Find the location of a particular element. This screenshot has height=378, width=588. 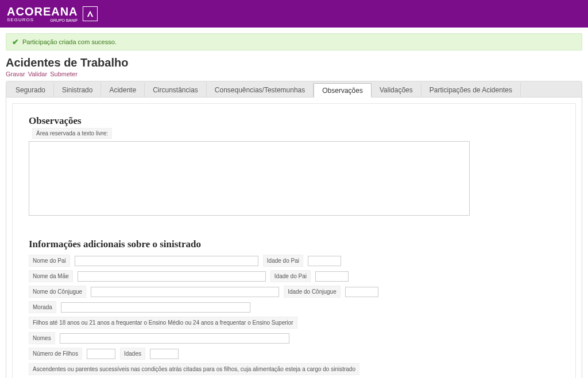

brand-group: GRUPO BANIF is located at coordinates (64, 21).